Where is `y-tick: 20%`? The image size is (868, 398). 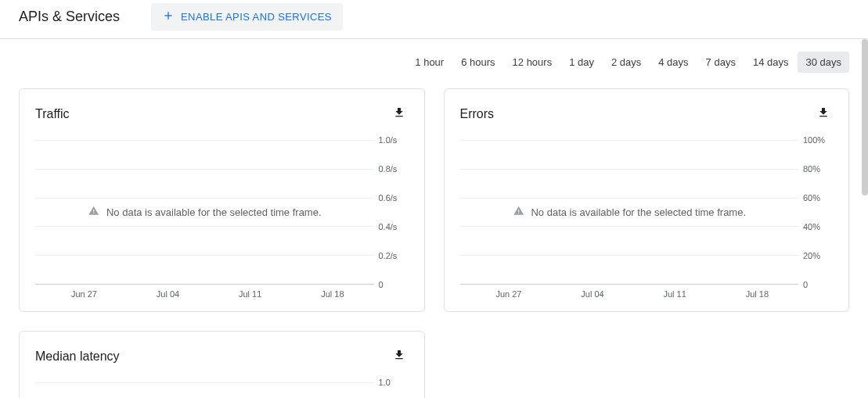
y-tick: 20% is located at coordinates (812, 256).